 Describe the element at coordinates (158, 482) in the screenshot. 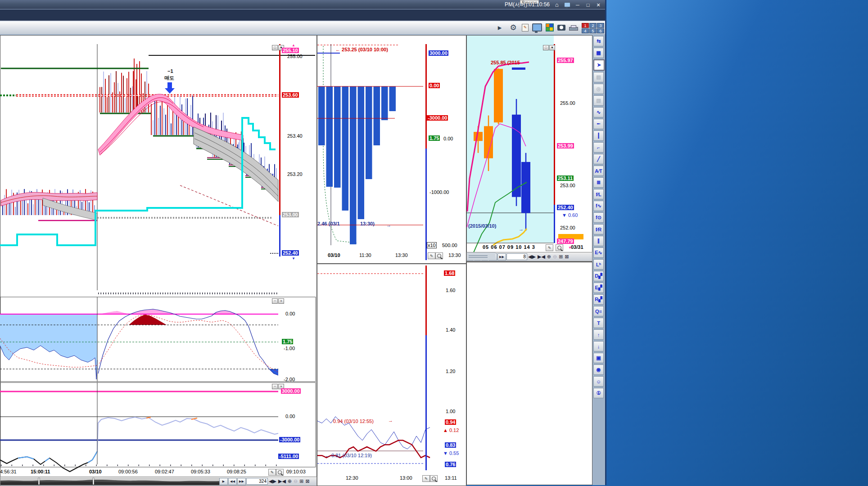

I see `left-chart-navigator: ▶ ◀◀ ▶▶ ◀▶ ▶◀ ⊕ ⊖ ⊞ ⊠` at that location.